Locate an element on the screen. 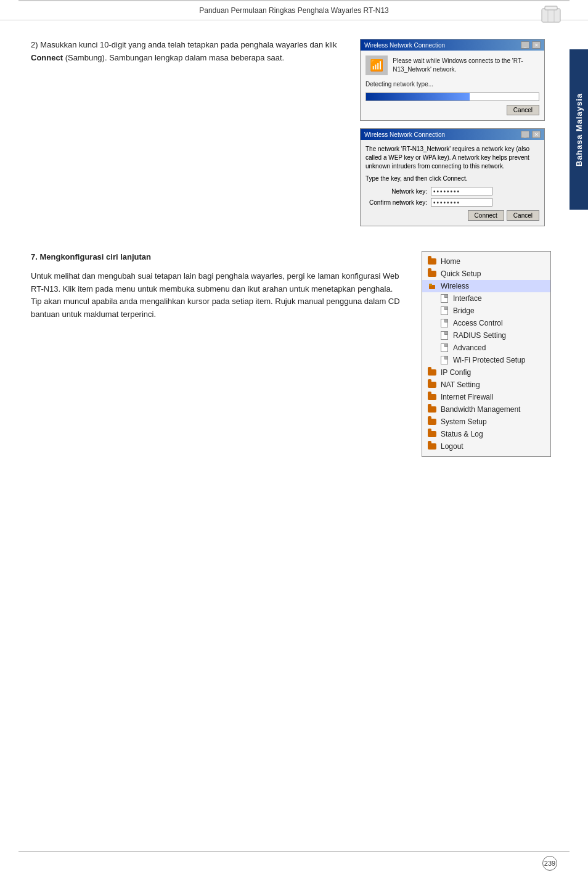 The image size is (588, 883). dialog2-network-key-row: Network key: •••••••• is located at coordinates (452, 191).